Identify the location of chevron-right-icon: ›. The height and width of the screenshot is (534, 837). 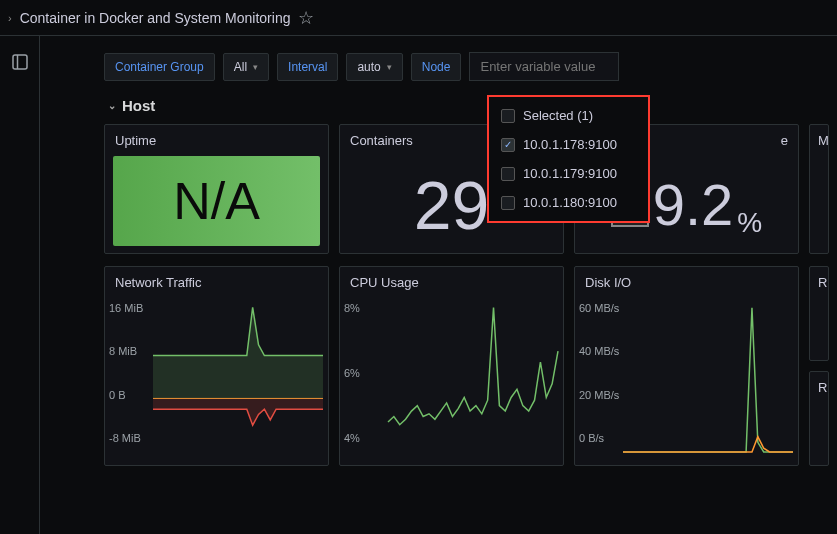
(10, 18).